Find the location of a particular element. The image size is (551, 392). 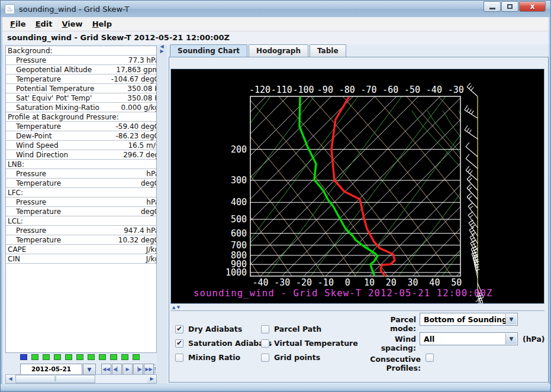

table-row: CAPEJ/kg is located at coordinates (81, 250).